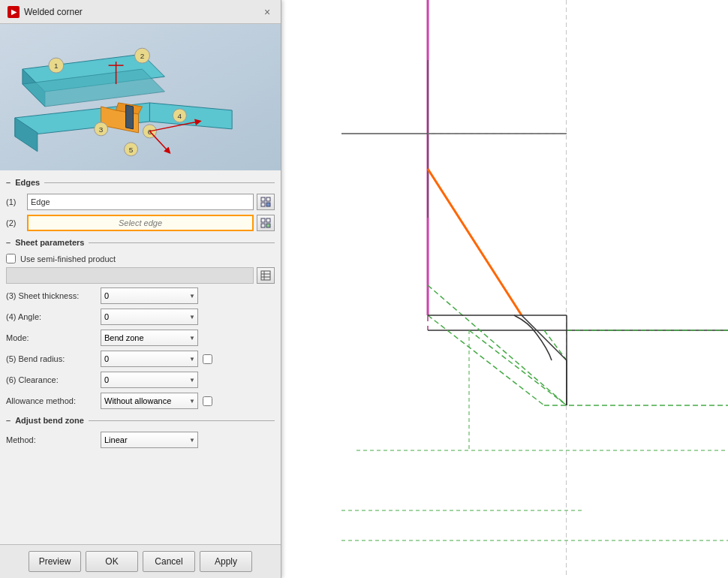  I want to click on edge2-select-button, so click(266, 223).